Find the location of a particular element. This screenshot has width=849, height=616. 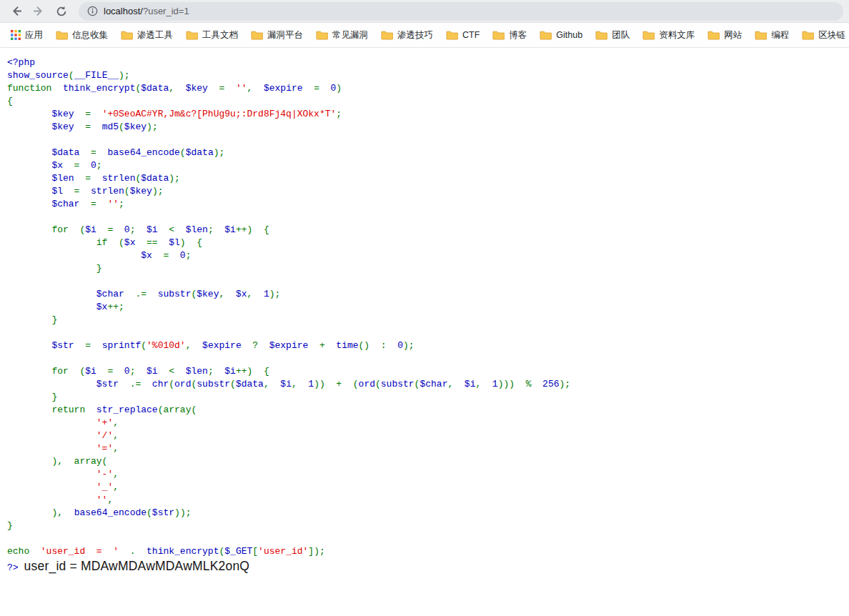

code-line: for ($i = 0; $i < $len; $i++) { is located at coordinates (428, 230).